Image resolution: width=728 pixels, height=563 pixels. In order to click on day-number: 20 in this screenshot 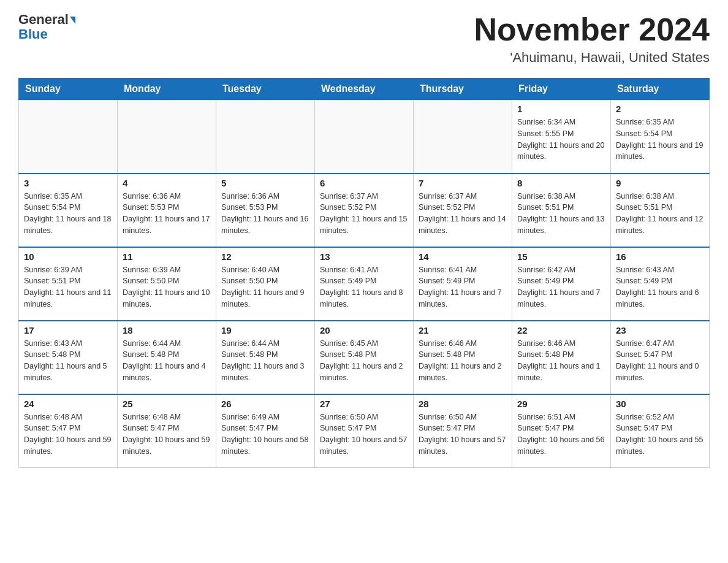, I will do `click(364, 330)`.